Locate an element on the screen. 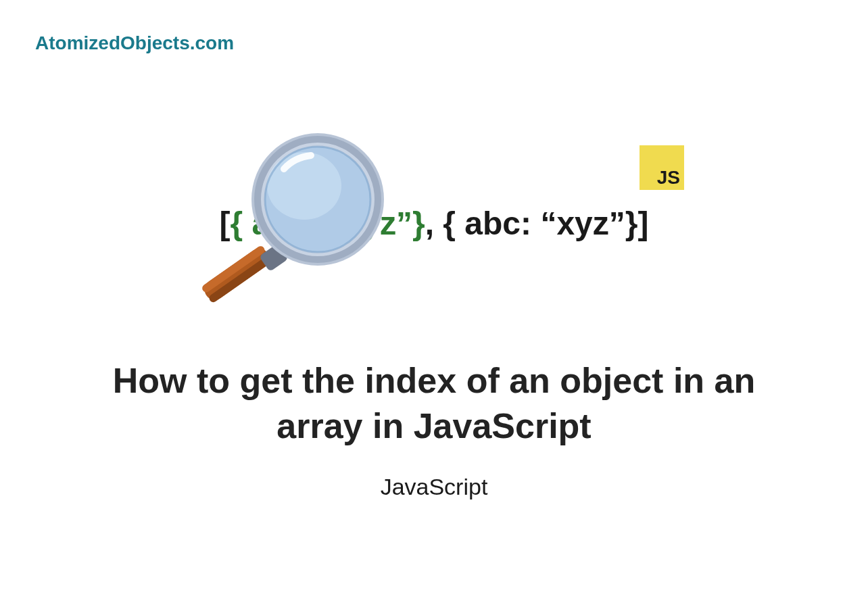 Image resolution: width=868 pixels, height=611 pixels. site-name-link: AtomizedObjects.com is located at coordinates (135, 43).